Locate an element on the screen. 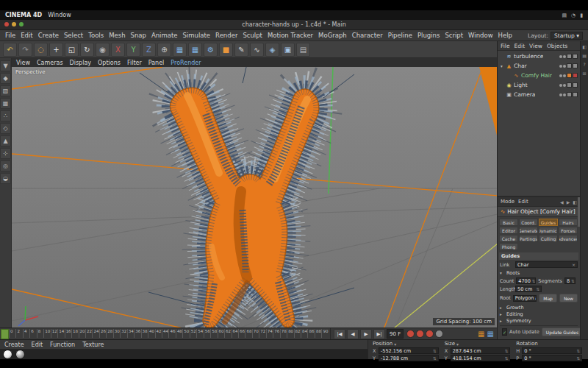 The height and width of the screenshot is (368, 588). menu-item: Character is located at coordinates (368, 35).